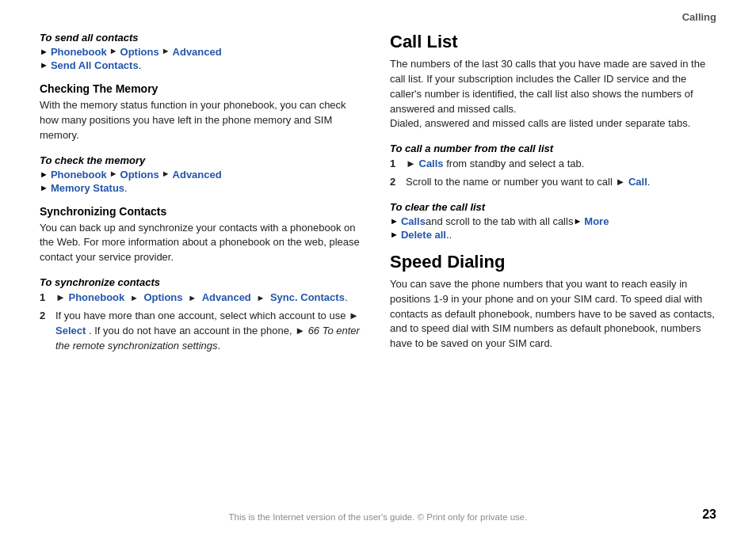  I want to click on checking-memory-body: With the memory status function in your …, so click(203, 120).